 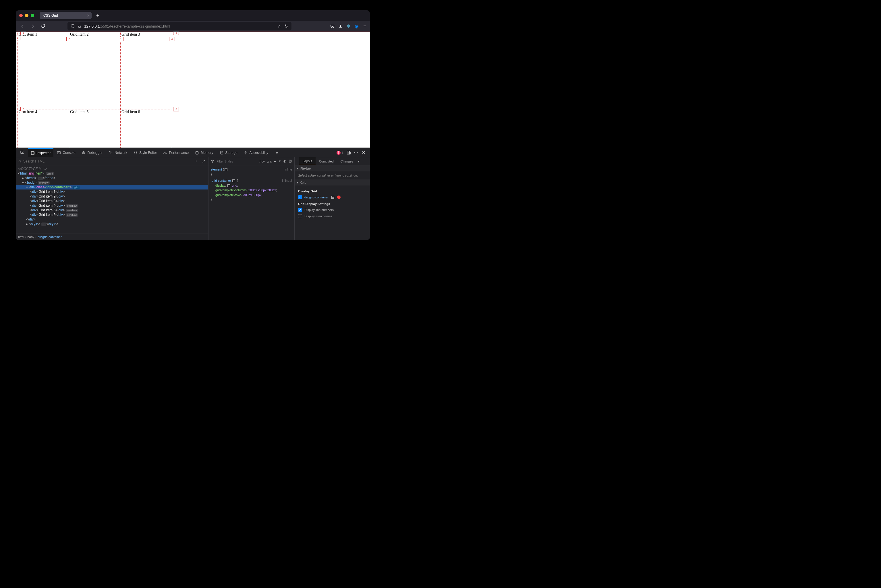 I want to click on html-panel: + <!DOCTYPE html><html lang="en">scroll▸…, so click(x=112, y=199).